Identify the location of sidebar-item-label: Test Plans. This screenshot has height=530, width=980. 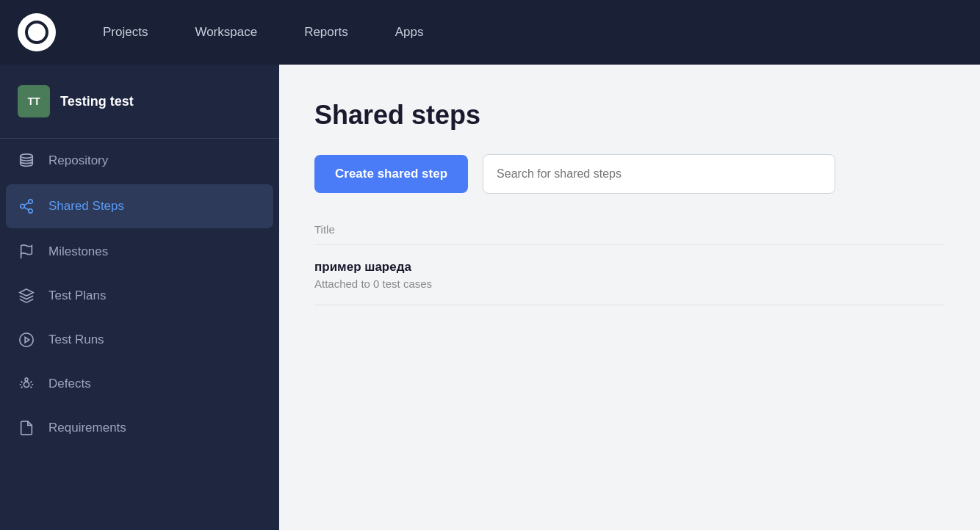
(77, 296).